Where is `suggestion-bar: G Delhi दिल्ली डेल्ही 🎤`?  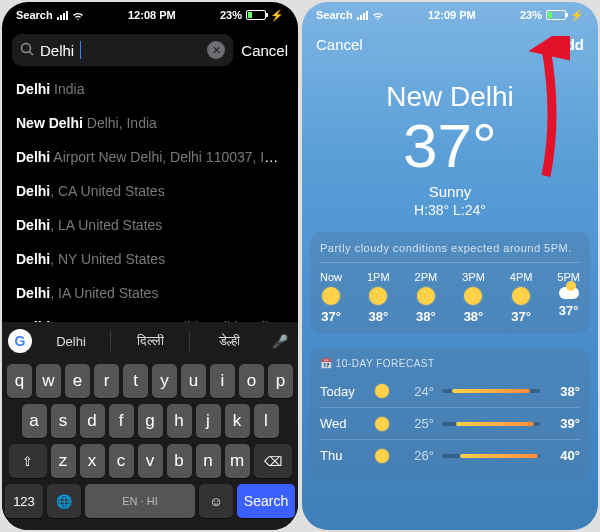 suggestion-bar: G Delhi दिल्ली डेल्ही 🎤 is located at coordinates (150, 341).